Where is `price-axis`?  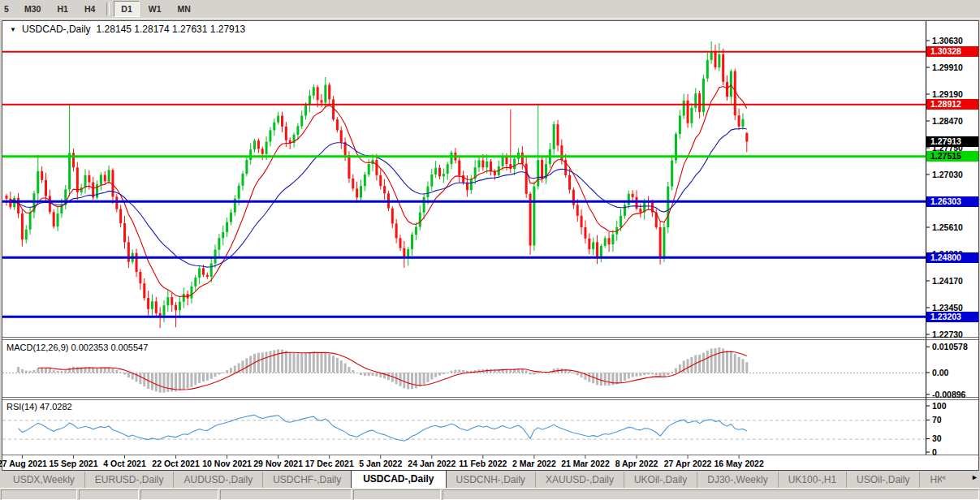
price-axis is located at coordinates (953, 238).